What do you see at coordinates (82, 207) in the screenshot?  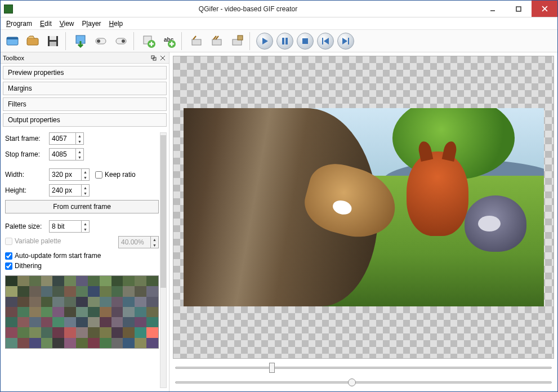 I see `from-current-frame-button: From current frame` at bounding box center [82, 207].